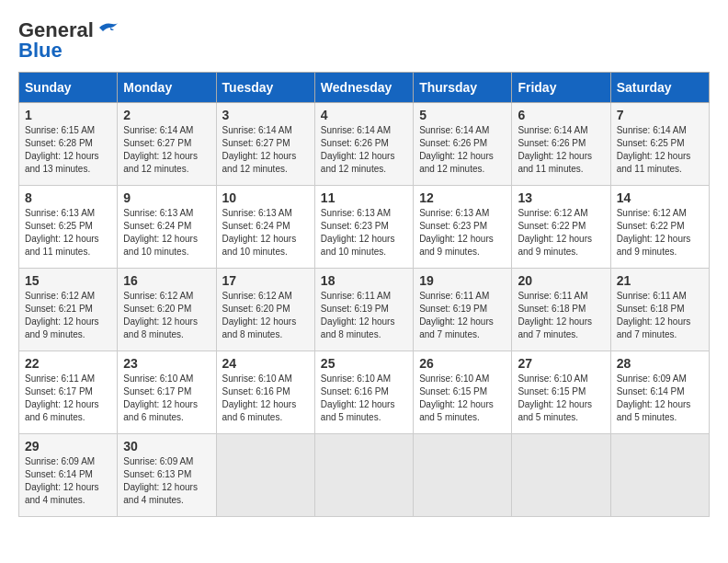 Image resolution: width=728 pixels, height=563 pixels. Describe the element at coordinates (660, 115) in the screenshot. I see `day-number: 7` at that location.